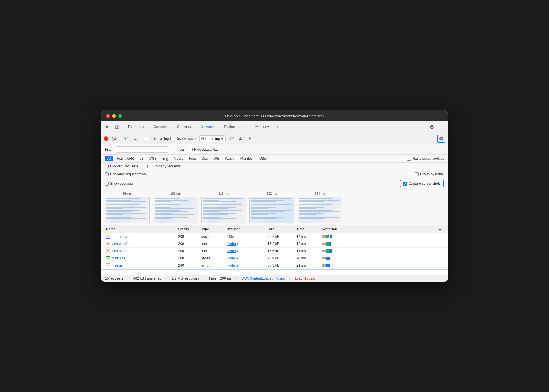  Describe the element at coordinates (204, 150) in the screenshot. I see `hide-data-urls-checkbox: Hide data URLs` at that location.